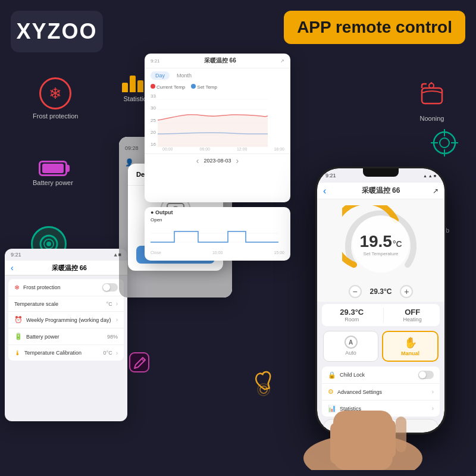  What do you see at coordinates (436, 191) in the screenshot?
I see `share-icon: ↗` at bounding box center [436, 191].